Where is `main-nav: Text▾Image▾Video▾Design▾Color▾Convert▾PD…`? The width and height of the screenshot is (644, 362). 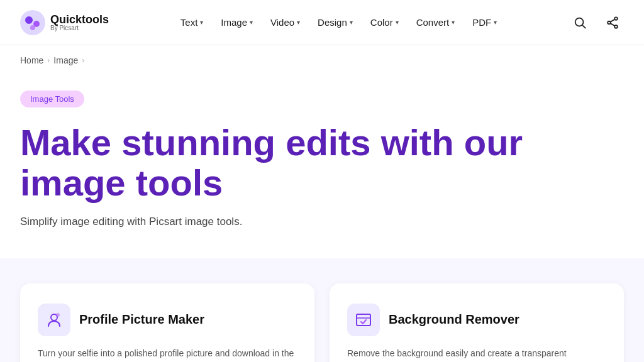
main-nav: Text▾Image▾Video▾Design▾Color▾Convert▾PD… is located at coordinates (338, 23).